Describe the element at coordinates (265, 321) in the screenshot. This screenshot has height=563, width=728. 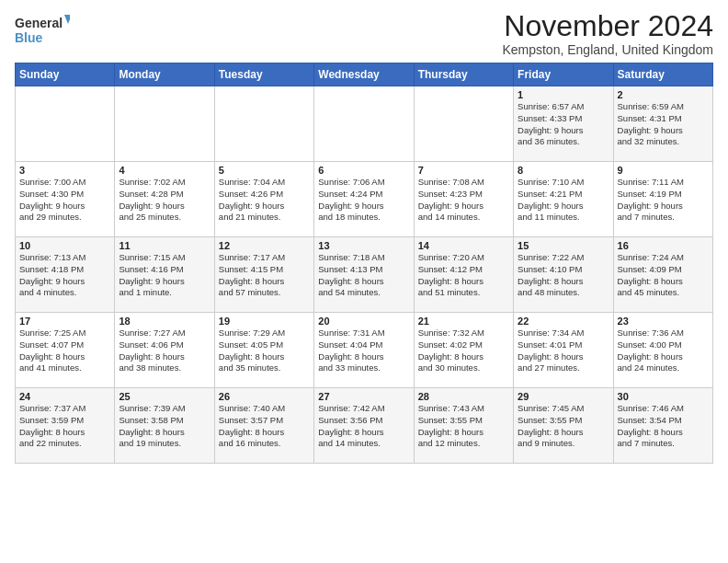
I see `day-number: 19` at that location.